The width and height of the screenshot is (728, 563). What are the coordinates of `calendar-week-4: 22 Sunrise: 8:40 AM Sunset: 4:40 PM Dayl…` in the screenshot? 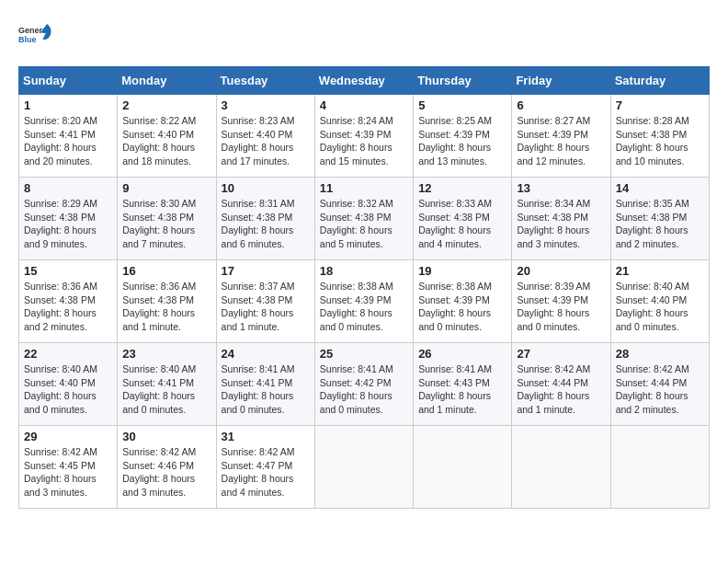 It's located at (364, 385).